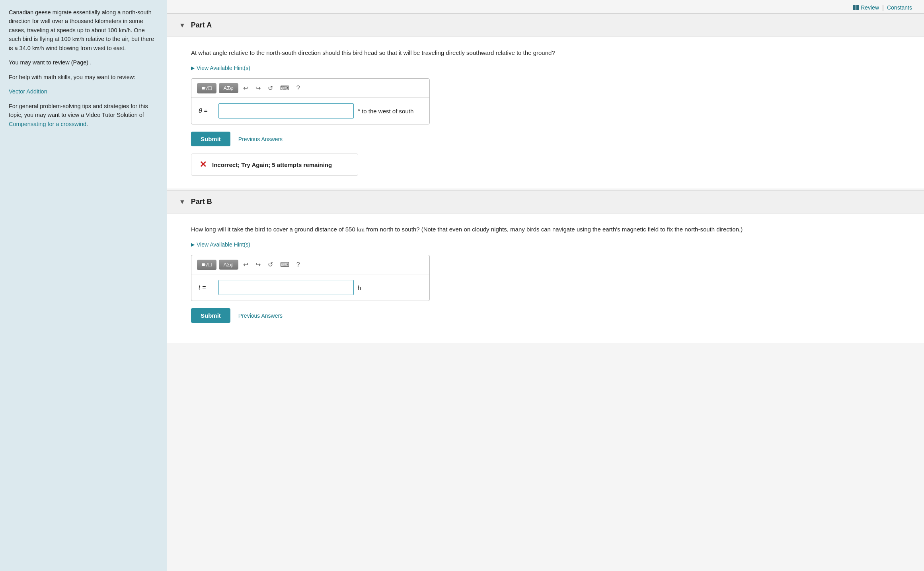  Describe the element at coordinates (207, 88) in the screenshot. I see `math-template-icon: ■√□` at that location.